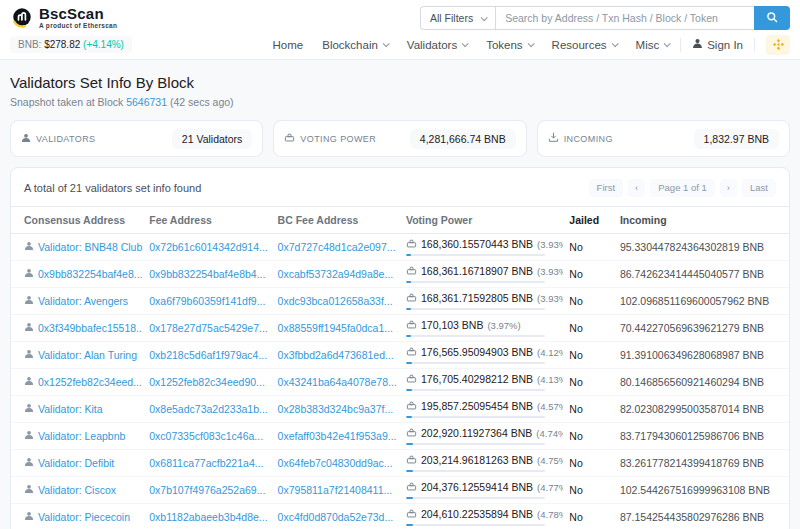 The width and height of the screenshot is (800, 529). What do you see at coordinates (83, 247) in the screenshot?
I see `consensus-address-link: Validator: BNB48 Club` at bounding box center [83, 247].